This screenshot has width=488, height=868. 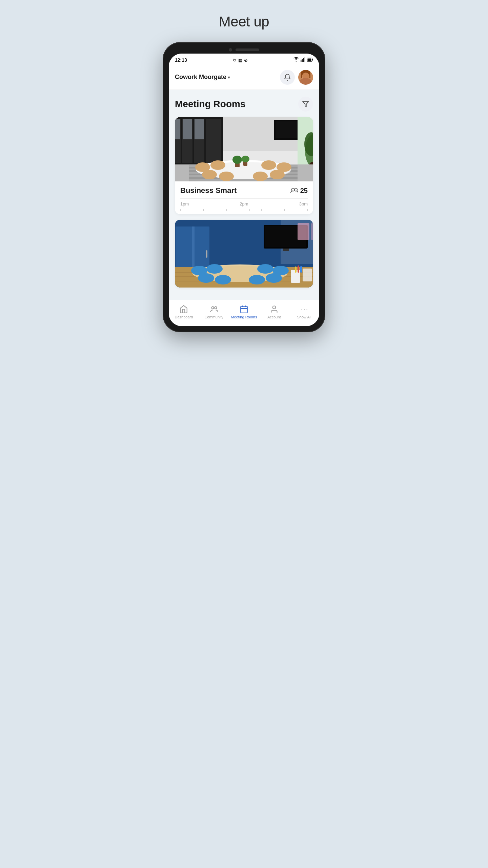 What do you see at coordinates (181, 60) in the screenshot?
I see `status-time: 12:13` at bounding box center [181, 60].